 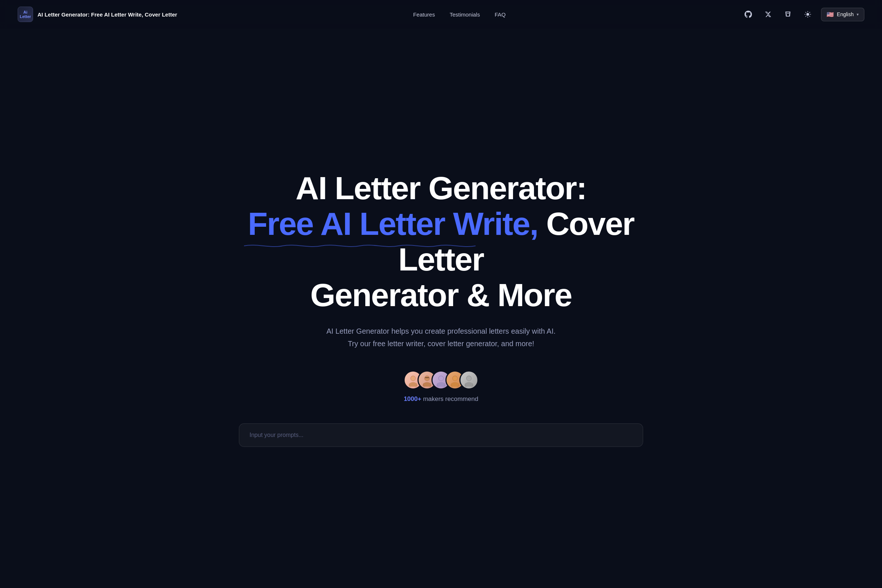 What do you see at coordinates (768, 14) in the screenshot?
I see `x-twitter-icon` at bounding box center [768, 14].